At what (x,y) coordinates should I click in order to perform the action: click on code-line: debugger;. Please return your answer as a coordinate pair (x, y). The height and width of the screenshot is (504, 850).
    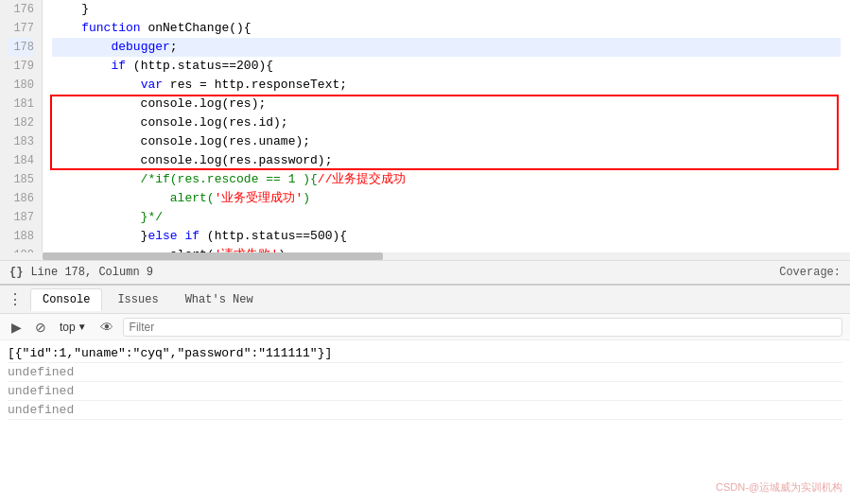
    Looking at the image, I should click on (446, 47).